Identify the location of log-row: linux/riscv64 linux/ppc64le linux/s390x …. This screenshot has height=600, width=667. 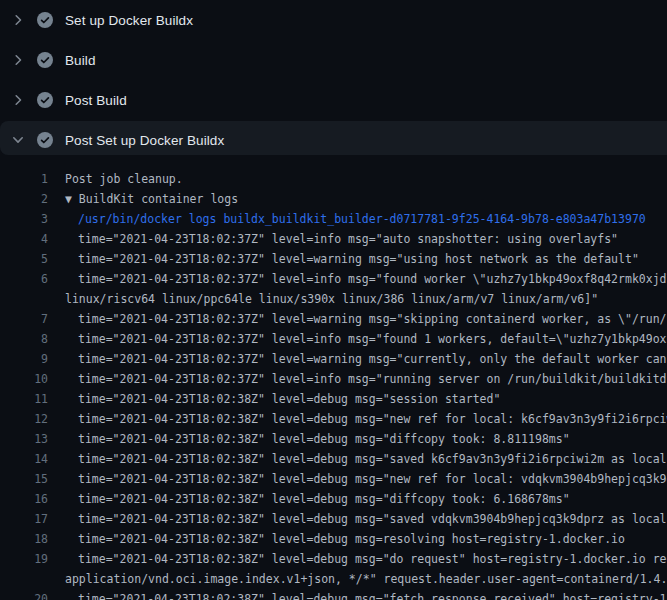
(334, 299).